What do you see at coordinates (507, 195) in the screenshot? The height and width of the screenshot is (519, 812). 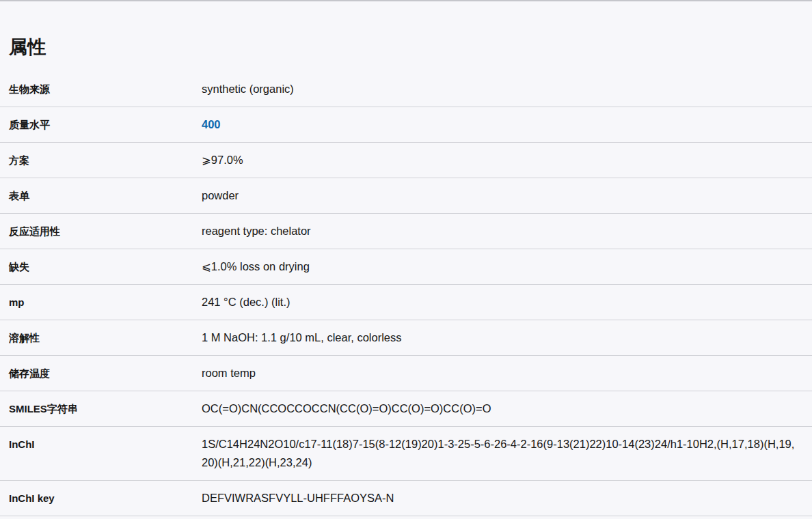 I see `property-value: powder` at bounding box center [507, 195].